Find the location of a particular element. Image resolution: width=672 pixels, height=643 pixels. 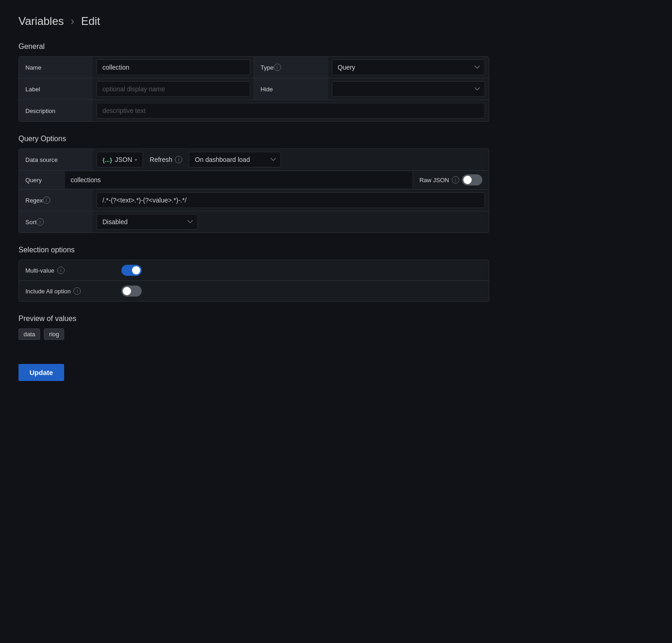

refresh-select: On dashboard load On time range change 5… is located at coordinates (235, 160).